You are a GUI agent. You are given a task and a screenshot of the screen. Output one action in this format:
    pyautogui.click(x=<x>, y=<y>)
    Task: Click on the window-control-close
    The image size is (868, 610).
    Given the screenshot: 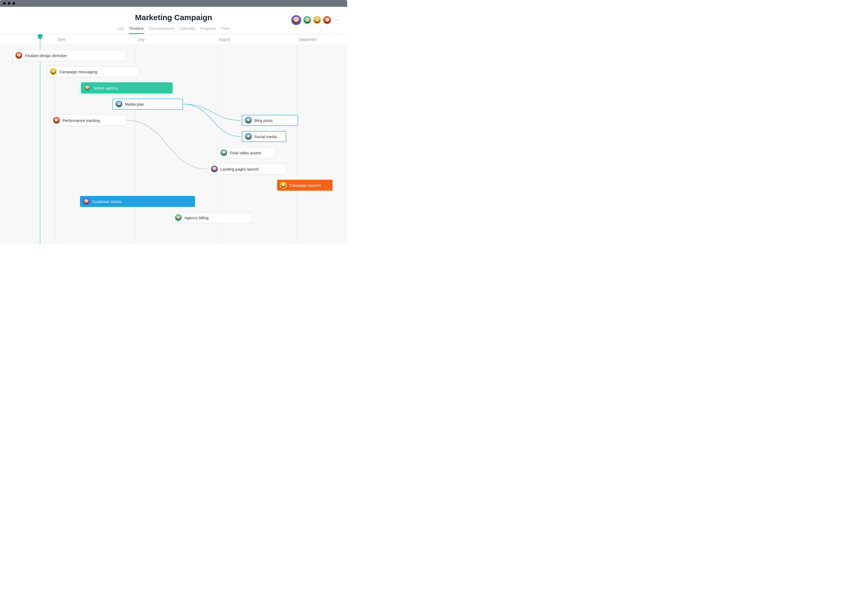 What is the action you would take?
    pyautogui.click(x=5, y=3)
    